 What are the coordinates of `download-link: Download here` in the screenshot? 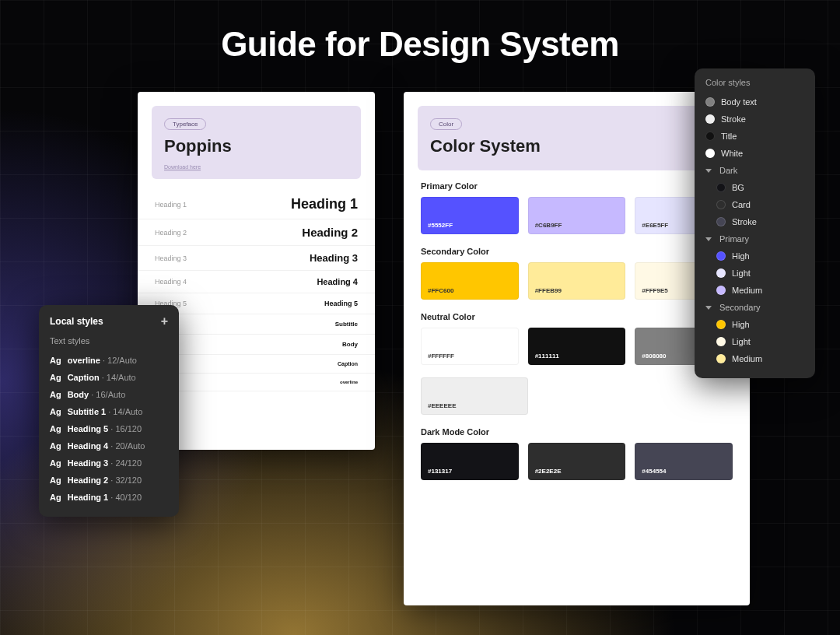 It's located at (257, 167).